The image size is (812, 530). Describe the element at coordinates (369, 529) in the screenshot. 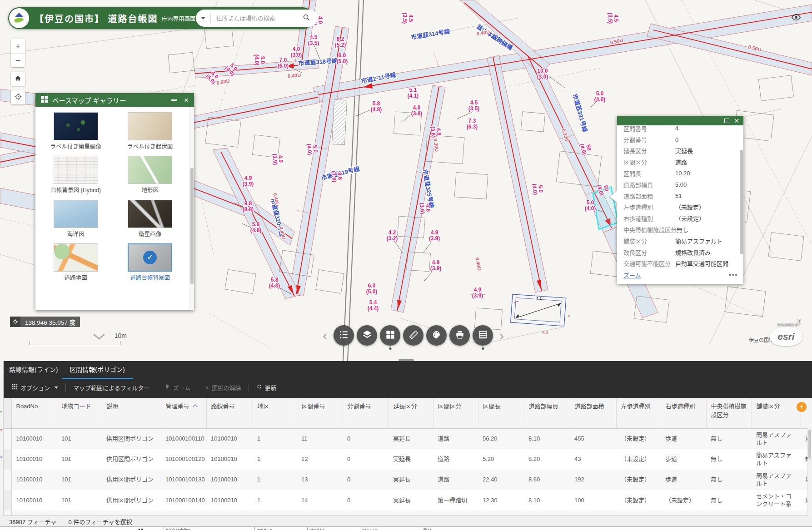

I see `background-window-cell: <NULL>` at that location.